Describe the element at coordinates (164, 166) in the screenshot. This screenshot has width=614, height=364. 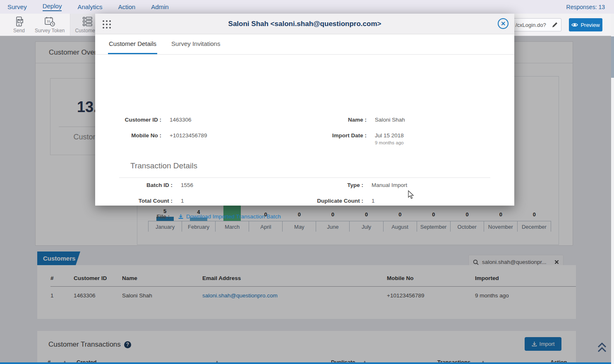
I see `transaction-details-heading: Transaction Details` at that location.